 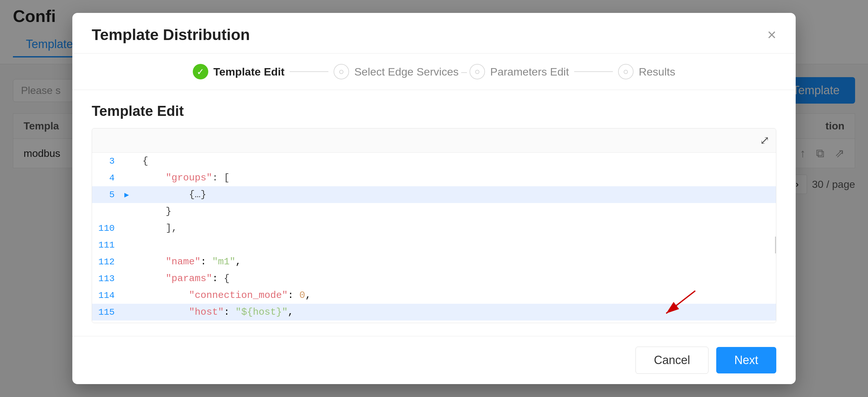 What do you see at coordinates (108, 161) in the screenshot?
I see `line-number-3: 3` at bounding box center [108, 161].